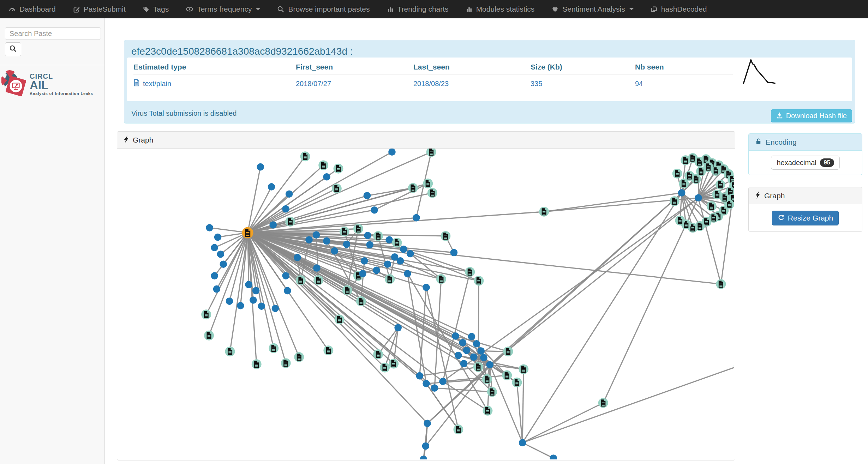 The height and width of the screenshot is (464, 868). I want to click on nav-item-modules-statistics: Modules statistics, so click(500, 9).